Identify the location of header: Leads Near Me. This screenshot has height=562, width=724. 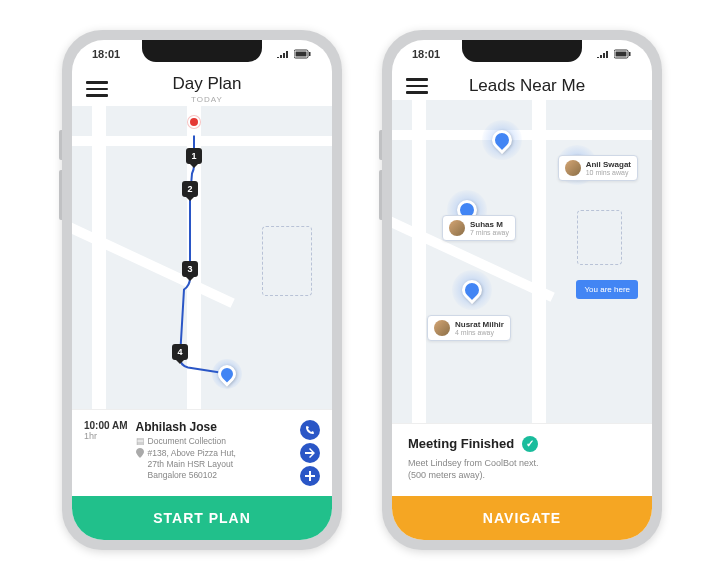
(522, 84).